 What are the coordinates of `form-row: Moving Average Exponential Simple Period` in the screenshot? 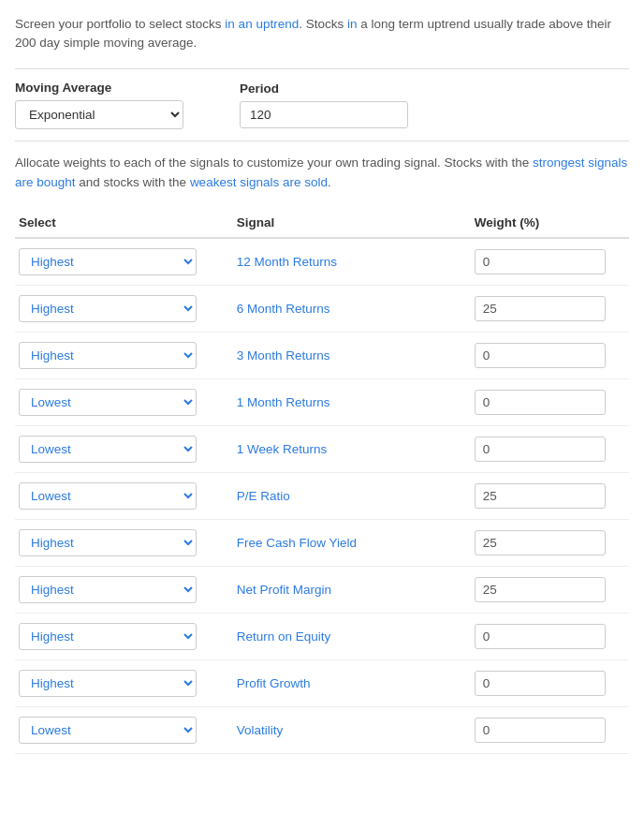 It's located at (322, 105).